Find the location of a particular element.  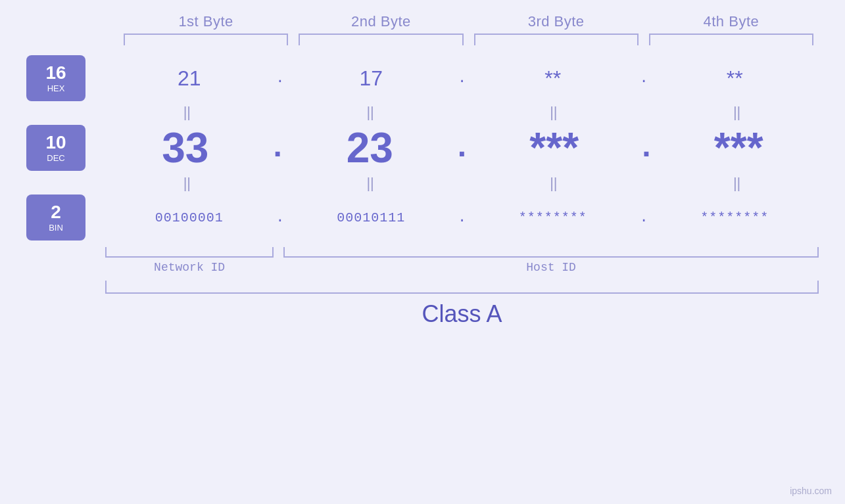

hex-row: 16 HEX 21 . 17 . ** . ** is located at coordinates (422, 78).